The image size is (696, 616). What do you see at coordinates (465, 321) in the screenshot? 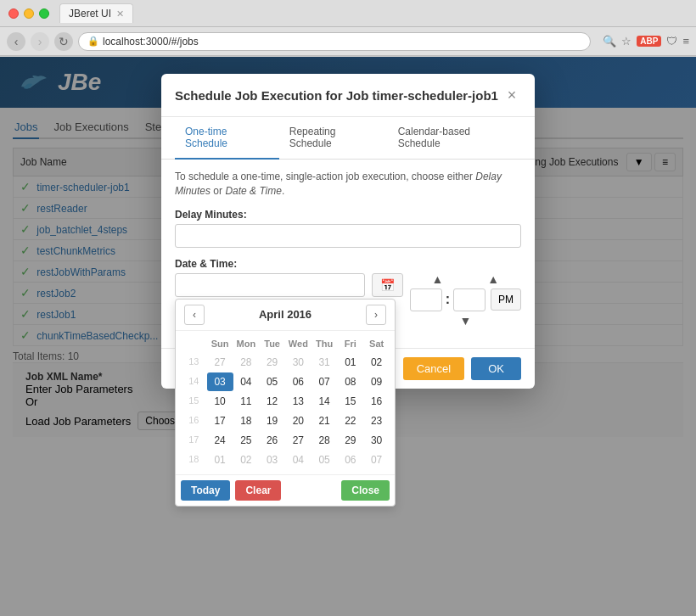
I see `time-down-arrows: ▼` at bounding box center [465, 321].